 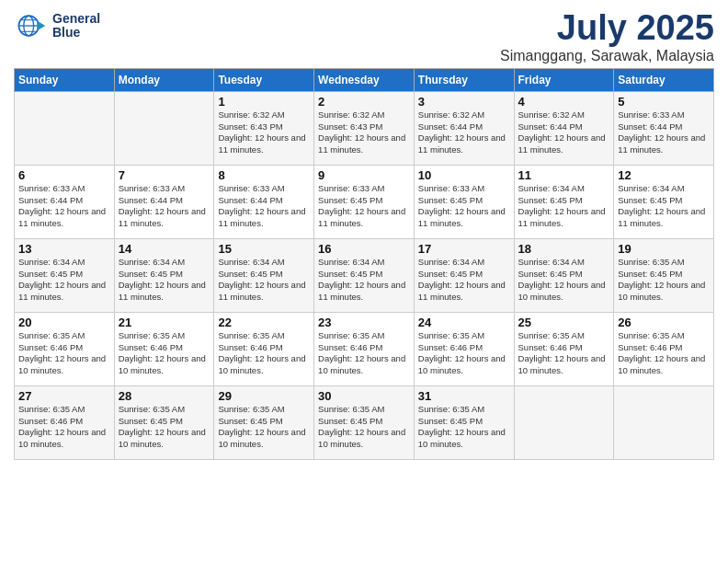 I want to click on calendar-cell: 18Sunrise: 6:34 AM Sunset: 6:45 PM Dayli…, so click(x=564, y=275).